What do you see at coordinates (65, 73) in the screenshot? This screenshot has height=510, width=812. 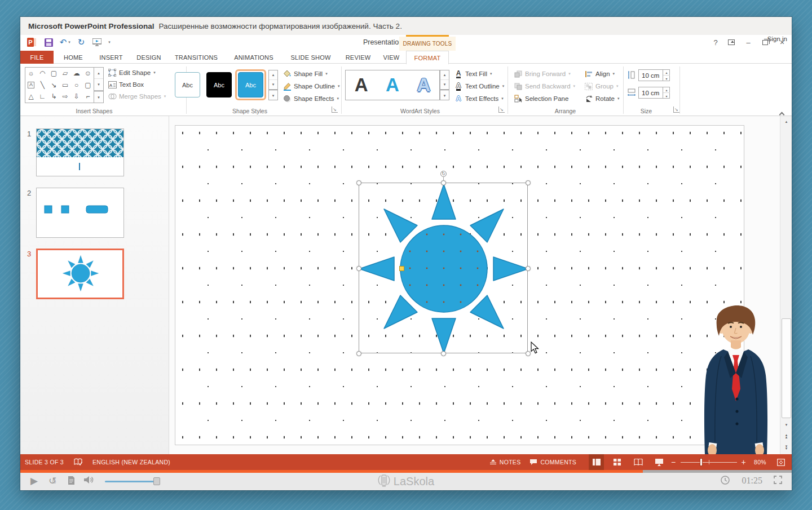 I see `shape-parallelogram-icon: ▱` at bounding box center [65, 73].